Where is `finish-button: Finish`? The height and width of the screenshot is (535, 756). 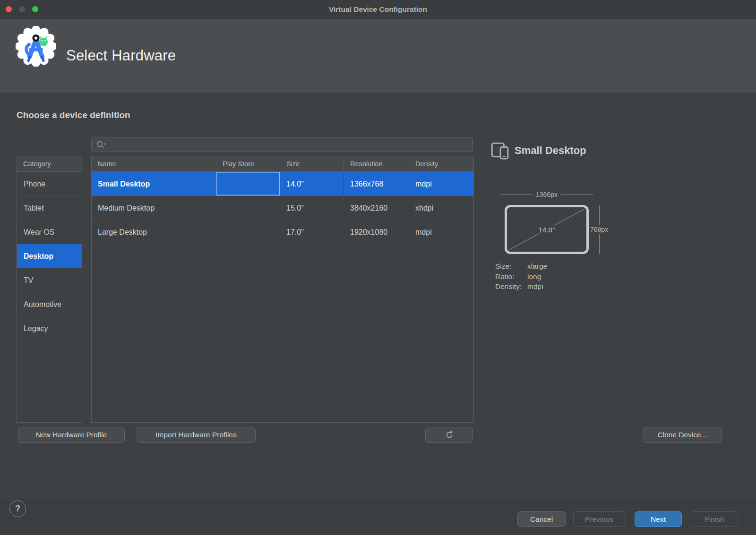
finish-button: Finish is located at coordinates (714, 519).